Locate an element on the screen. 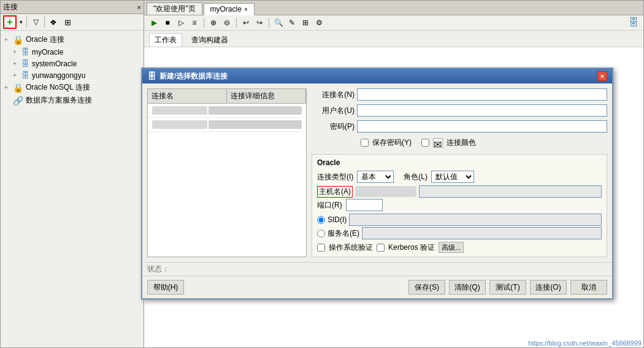 This screenshot has height=348, width=644. port-row: 端口(R) is located at coordinates (459, 205).